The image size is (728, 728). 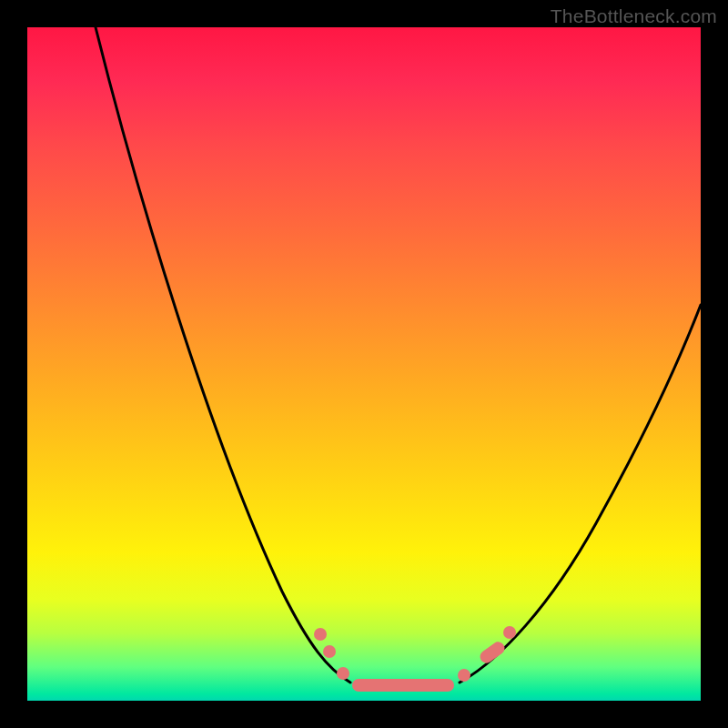 What do you see at coordinates (403, 685) in the screenshot?
I see `trough-marker` at bounding box center [403, 685].